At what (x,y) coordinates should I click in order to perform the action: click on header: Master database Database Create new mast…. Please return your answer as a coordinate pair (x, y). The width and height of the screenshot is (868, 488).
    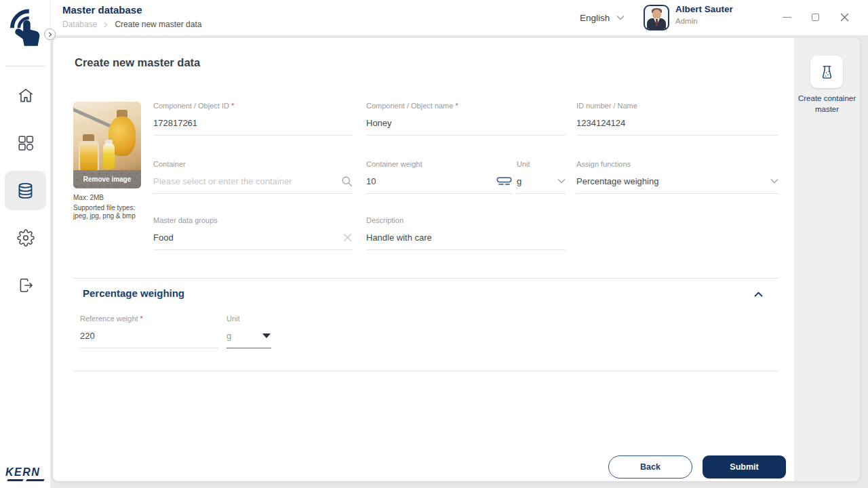
    Looking at the image, I should click on (460, 18).